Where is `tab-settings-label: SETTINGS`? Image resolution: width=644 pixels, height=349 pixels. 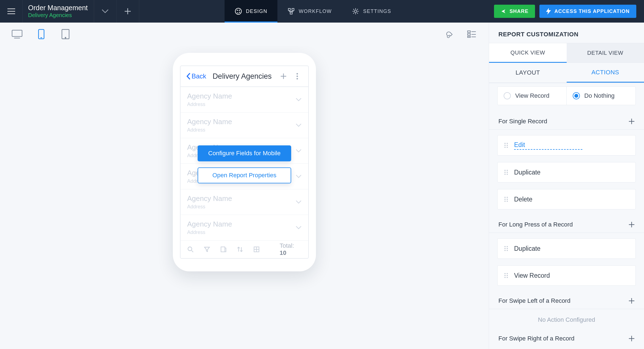
tab-settings-label: SETTINGS is located at coordinates (377, 12).